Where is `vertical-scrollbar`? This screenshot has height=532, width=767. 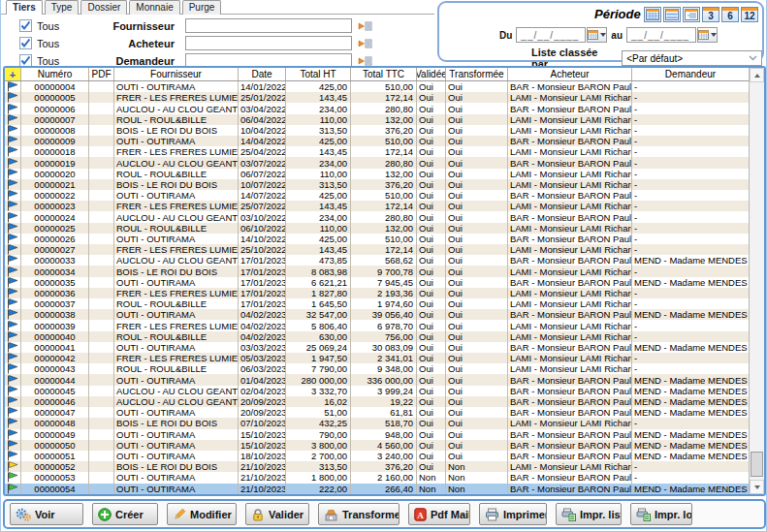 vertical-scrollbar is located at coordinates (756, 281).